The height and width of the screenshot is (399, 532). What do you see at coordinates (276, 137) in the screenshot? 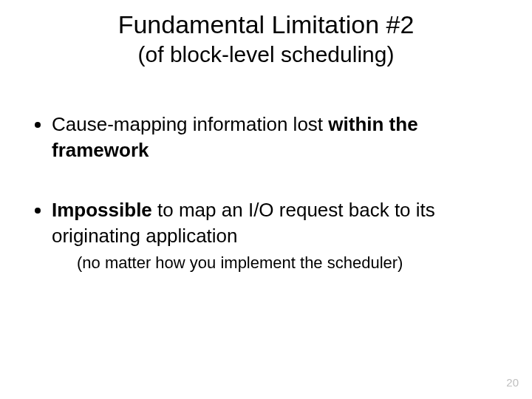
I see `bullet-item: Cause-mapping information lost within th…` at bounding box center [276, 137].